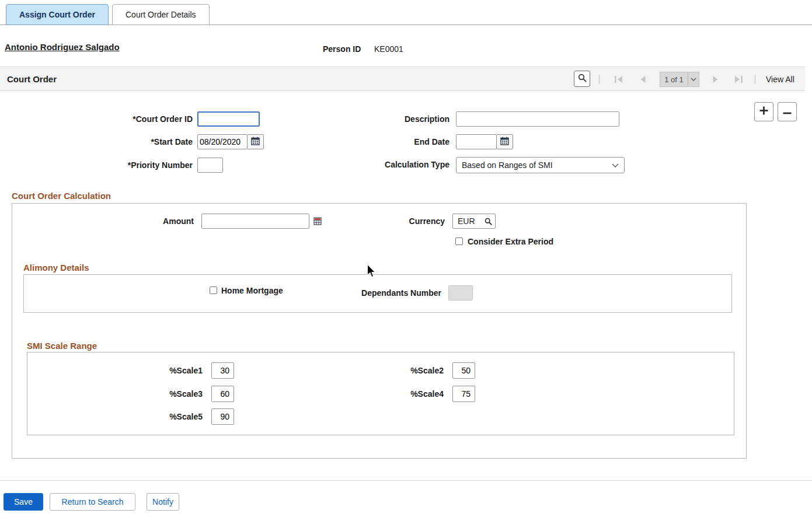 The height and width of the screenshot is (517, 812). What do you see at coordinates (716, 81) in the screenshot?
I see `next-page-icon` at bounding box center [716, 81].